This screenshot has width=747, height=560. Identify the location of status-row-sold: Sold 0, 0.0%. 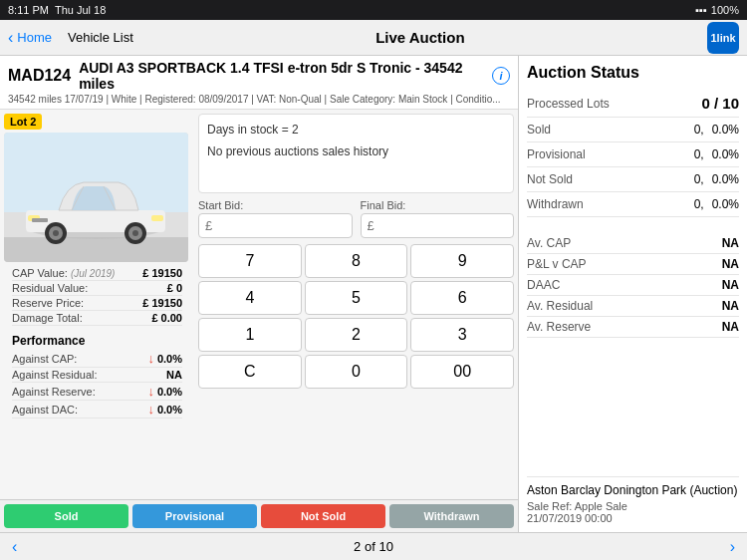
(633, 130).